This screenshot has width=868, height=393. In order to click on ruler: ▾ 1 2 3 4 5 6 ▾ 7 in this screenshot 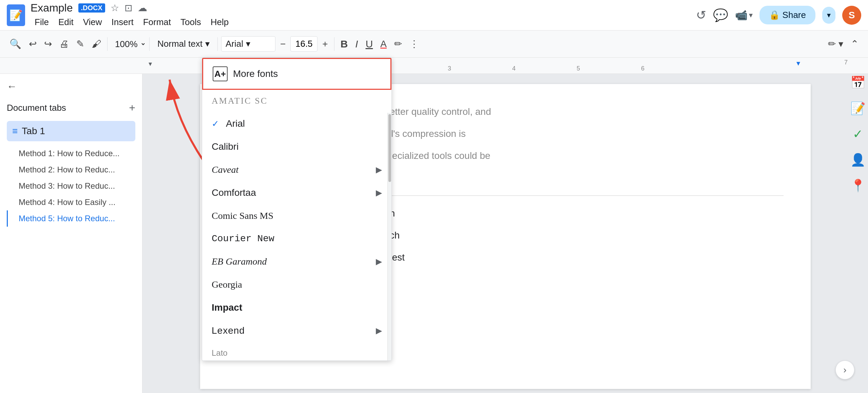, I will do `click(434, 66)`.